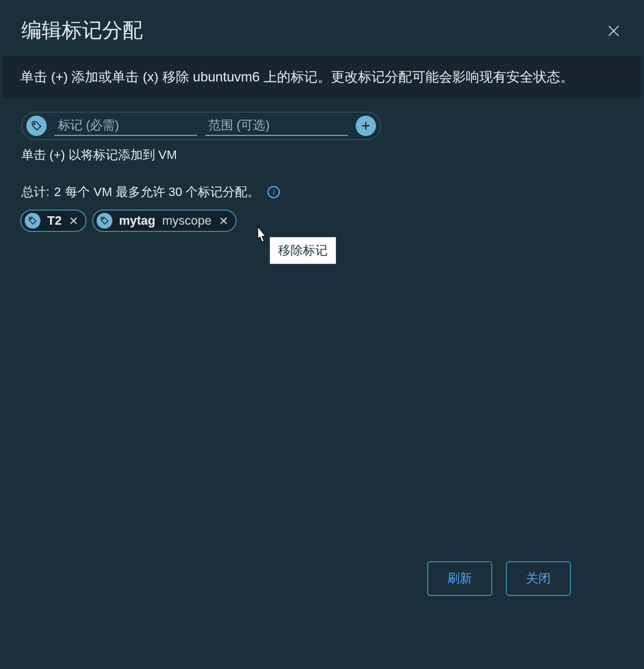 This screenshot has width=644, height=669. What do you see at coordinates (55, 221) in the screenshot?
I see `chip-tag-label: T2` at bounding box center [55, 221].